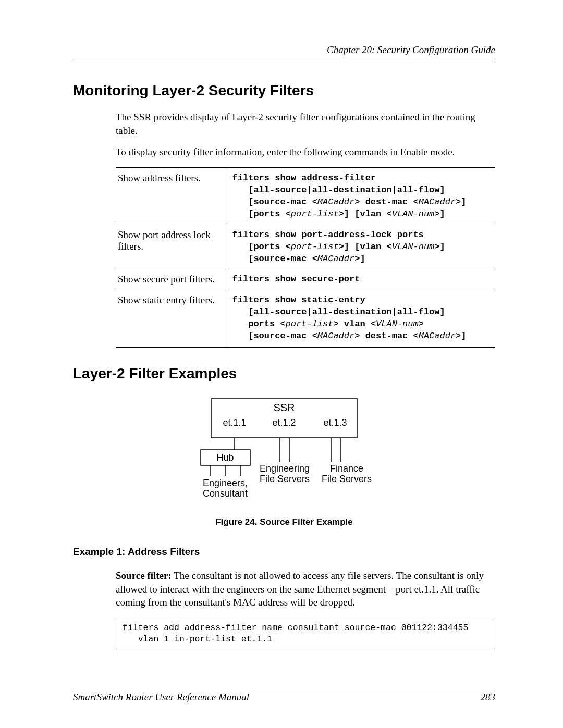 Image resolution: width=563 pixels, height=728 pixels. I want to click on example1-para: Source filter: The consultant is not all…, so click(305, 589).